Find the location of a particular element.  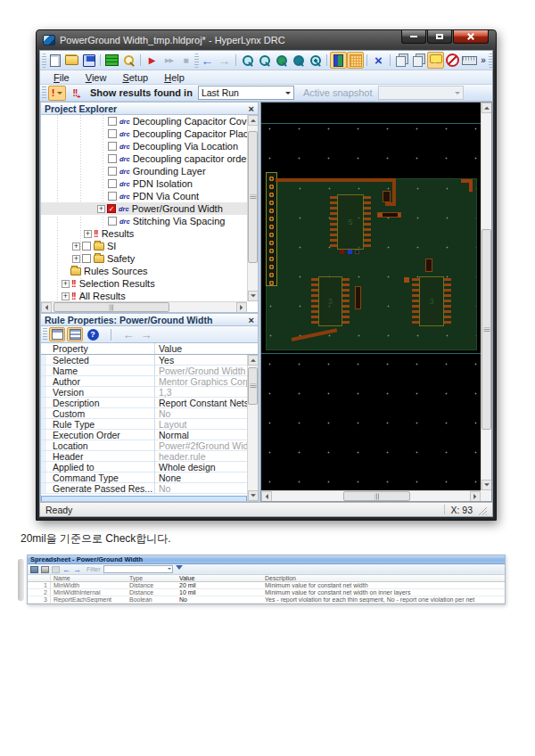

property-row: Author Mentor Graphics Corp, is located at coordinates (150, 382).